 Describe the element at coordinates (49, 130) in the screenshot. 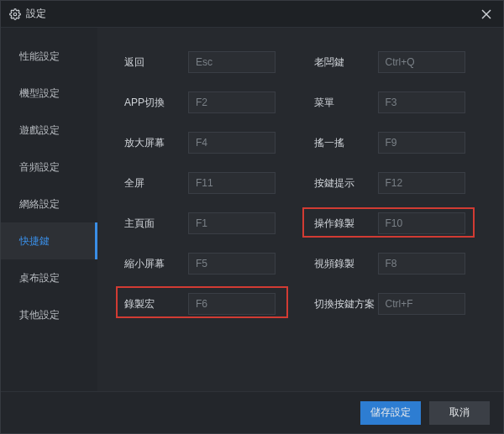

I see `sidebar-item-game: 遊戲設定` at that location.